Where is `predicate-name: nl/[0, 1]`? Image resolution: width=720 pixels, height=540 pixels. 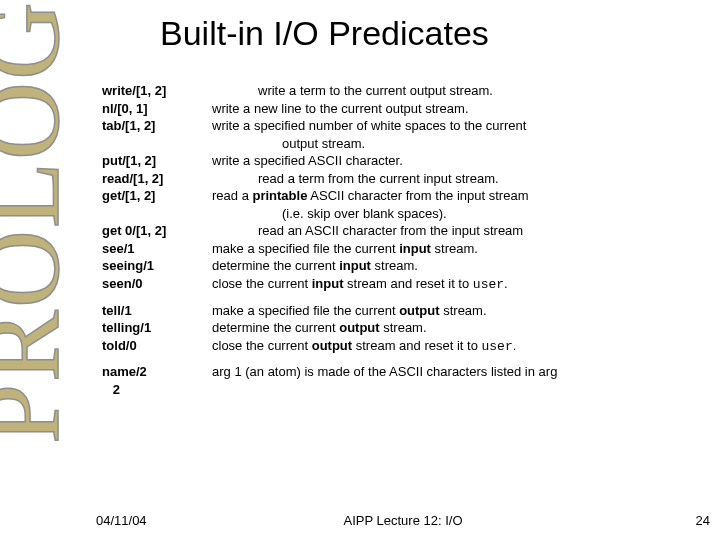 predicate-name: nl/[0, 1] is located at coordinates (157, 109).